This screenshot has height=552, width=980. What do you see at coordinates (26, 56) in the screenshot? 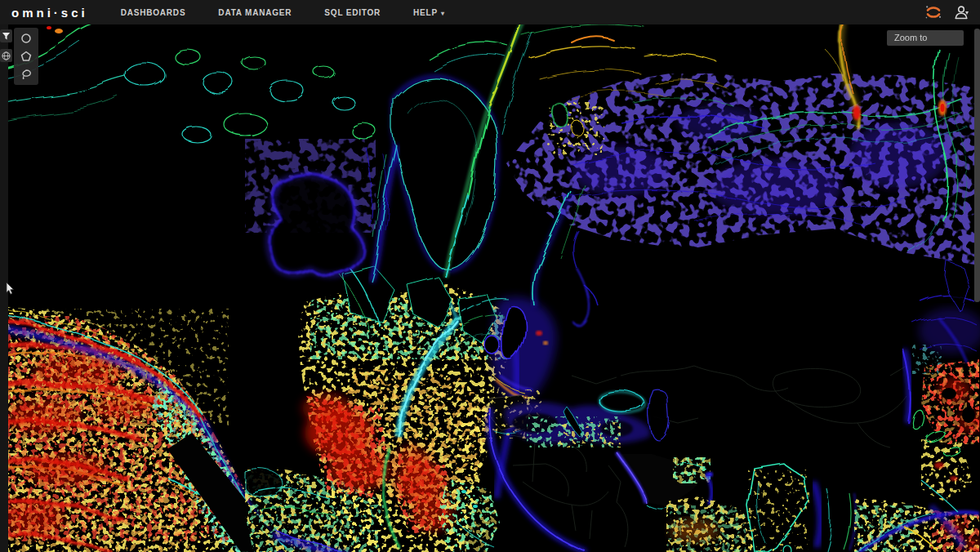
I see `polygon-tool-icon` at bounding box center [26, 56].